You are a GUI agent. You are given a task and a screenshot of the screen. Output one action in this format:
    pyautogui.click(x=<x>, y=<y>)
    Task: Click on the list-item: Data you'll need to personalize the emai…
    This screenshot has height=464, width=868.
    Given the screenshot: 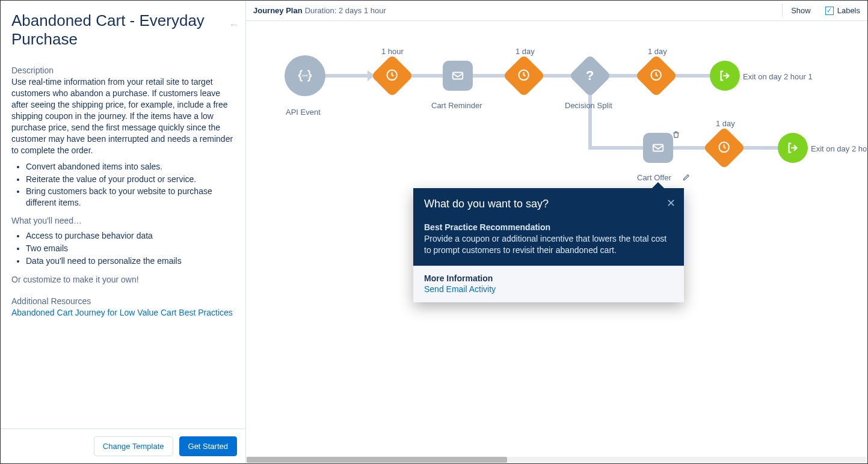 What is the action you would take?
    pyautogui.click(x=130, y=261)
    